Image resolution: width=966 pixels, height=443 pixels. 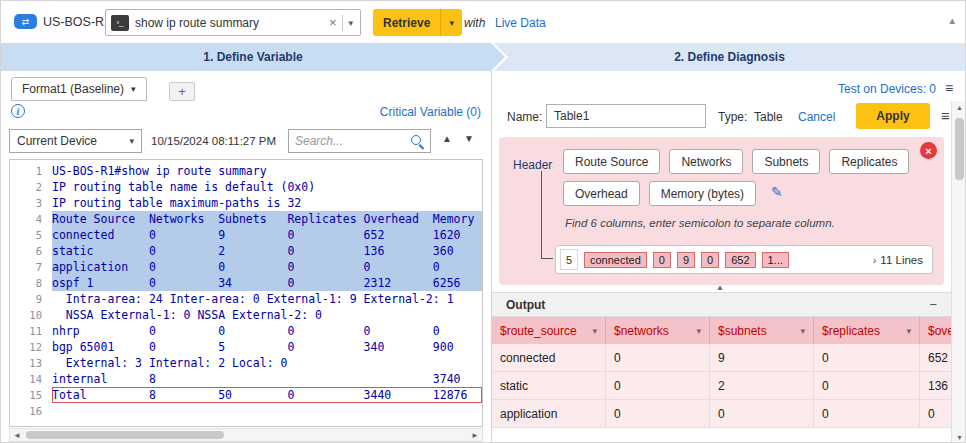 What do you see at coordinates (933, 304) in the screenshot?
I see `minimize-icon: −` at bounding box center [933, 304].